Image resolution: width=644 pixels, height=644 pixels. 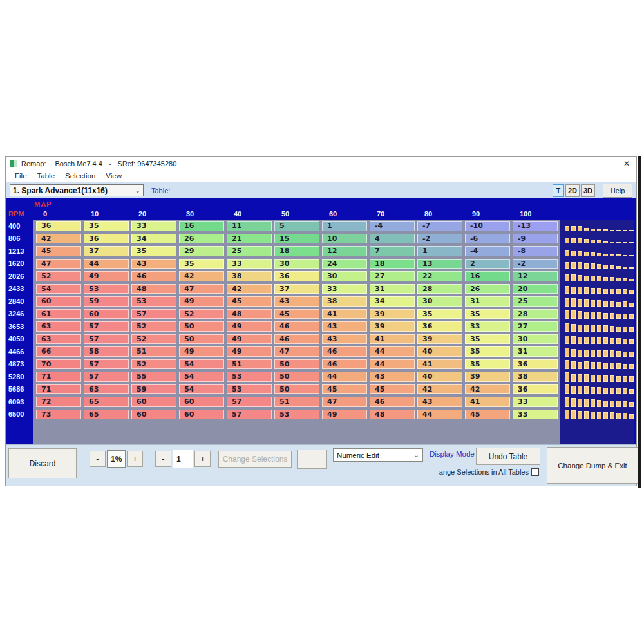 I want to click on map-column-header-40: 40, so click(x=248, y=214).